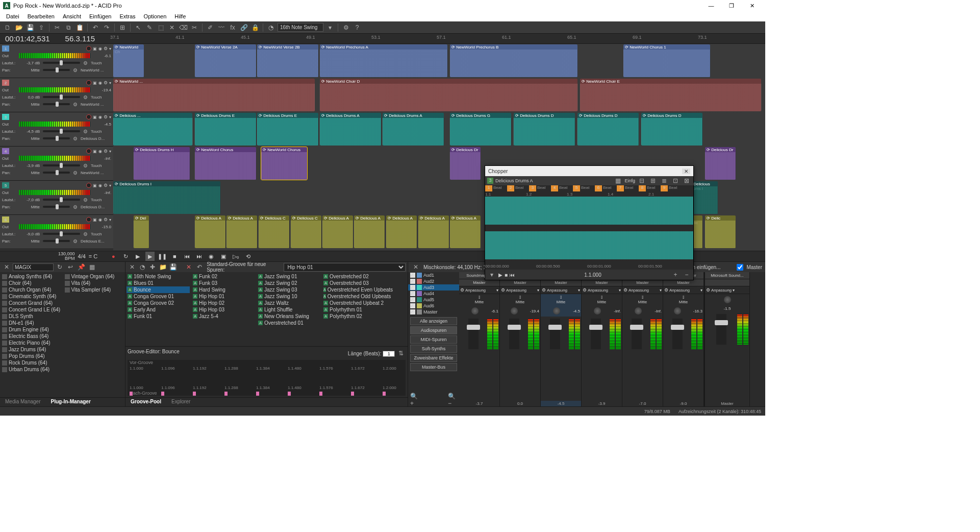 The image size is (980, 532). I want to click on groove-item: AFunk 03, so click(223, 283).